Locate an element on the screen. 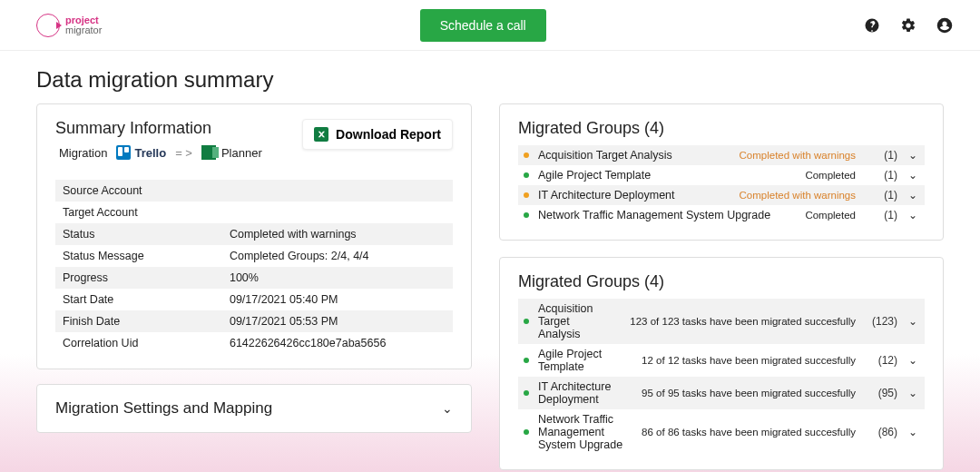  summary-title: Summary Information is located at coordinates (159, 129).